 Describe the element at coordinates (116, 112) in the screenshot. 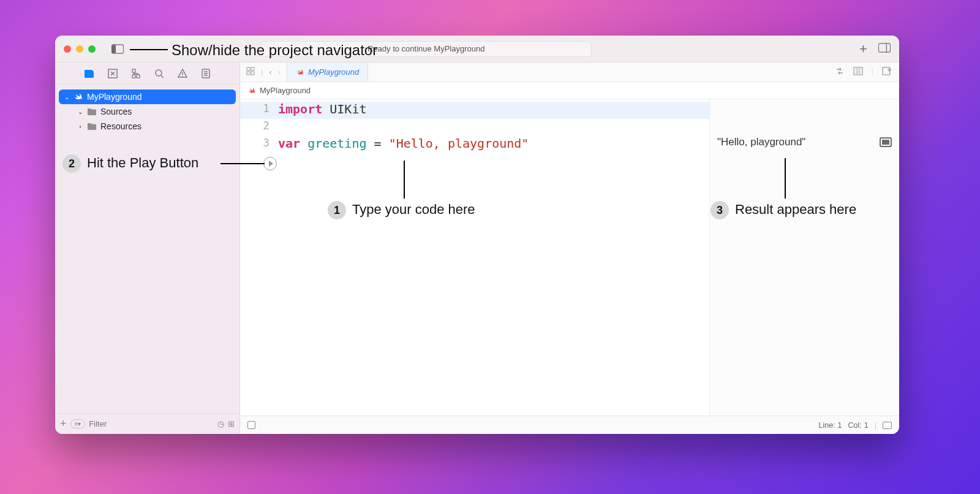

I see `tree-item-label: Sources` at that location.